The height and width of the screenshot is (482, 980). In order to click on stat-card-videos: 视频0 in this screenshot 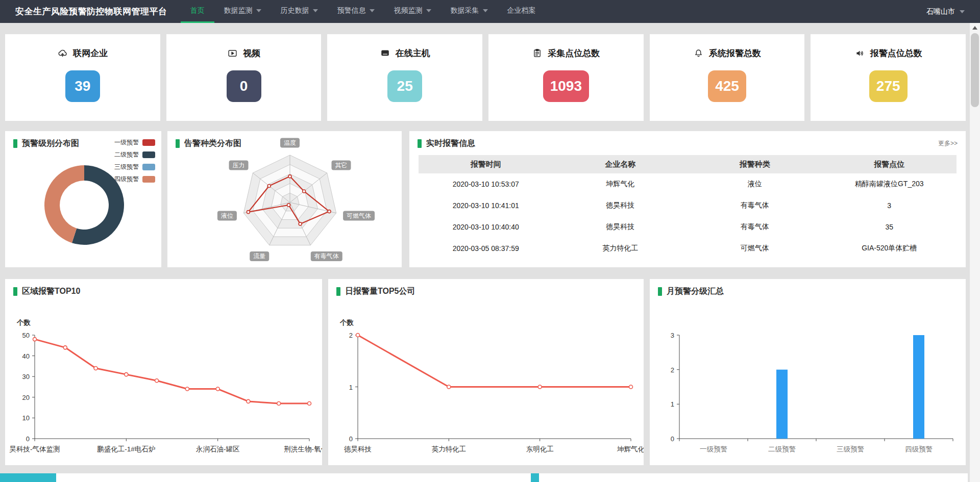, I will do `click(244, 78)`.